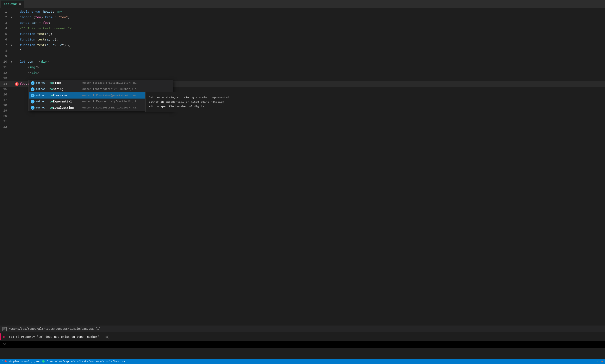 The width and height of the screenshot is (605, 364). I want to click on item-name: toPrecision, so click(65, 95).